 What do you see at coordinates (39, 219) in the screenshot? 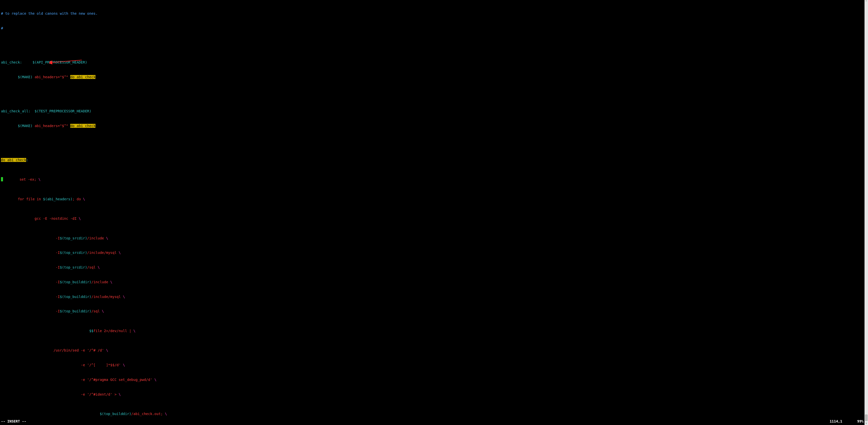
I see `gcc-cmd: gcc` at bounding box center [39, 219].